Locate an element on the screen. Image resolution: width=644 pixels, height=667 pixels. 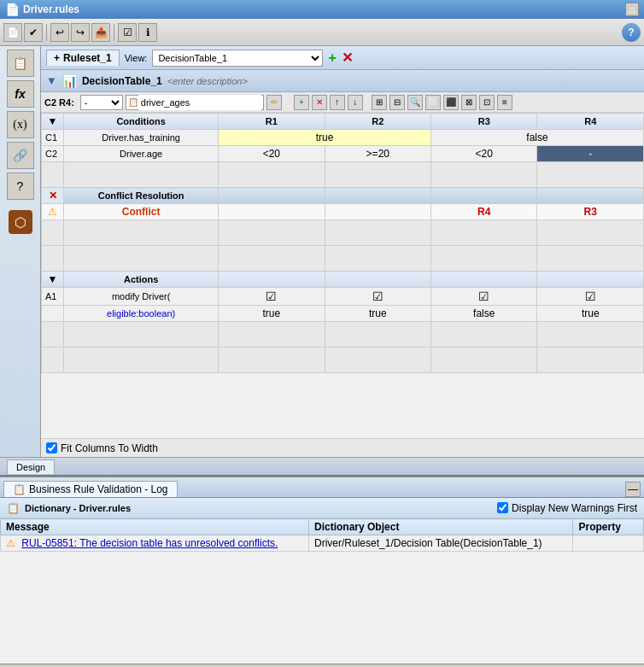
status-bar: SDK Warnings: 1 Last Validation Time: 11… is located at coordinates (322, 665).